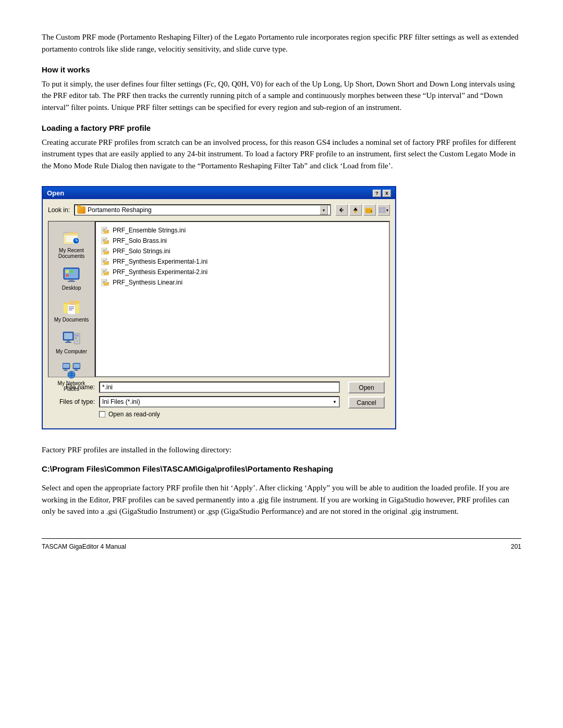  What do you see at coordinates (71, 351) in the screenshot?
I see `mycomputer-label: My Computer` at bounding box center [71, 351].